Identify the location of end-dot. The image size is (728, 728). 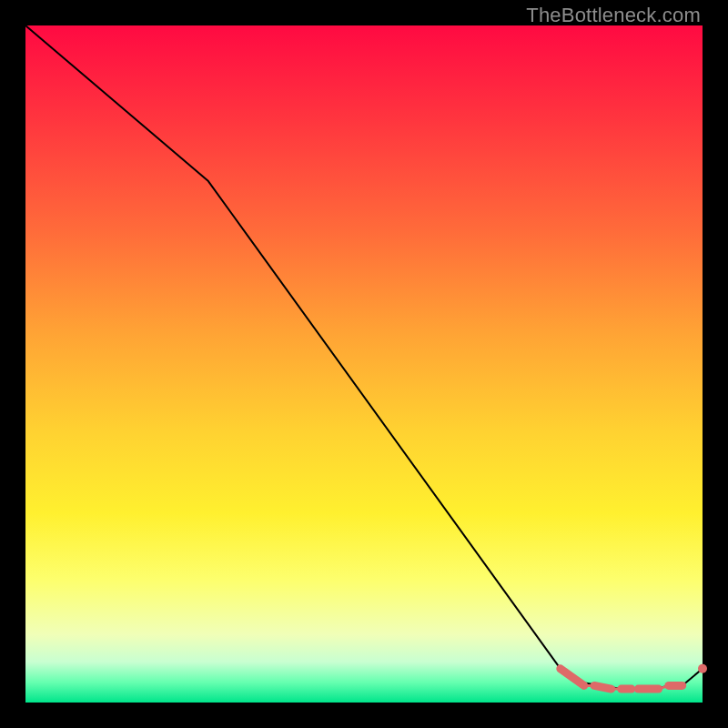
(703, 669).